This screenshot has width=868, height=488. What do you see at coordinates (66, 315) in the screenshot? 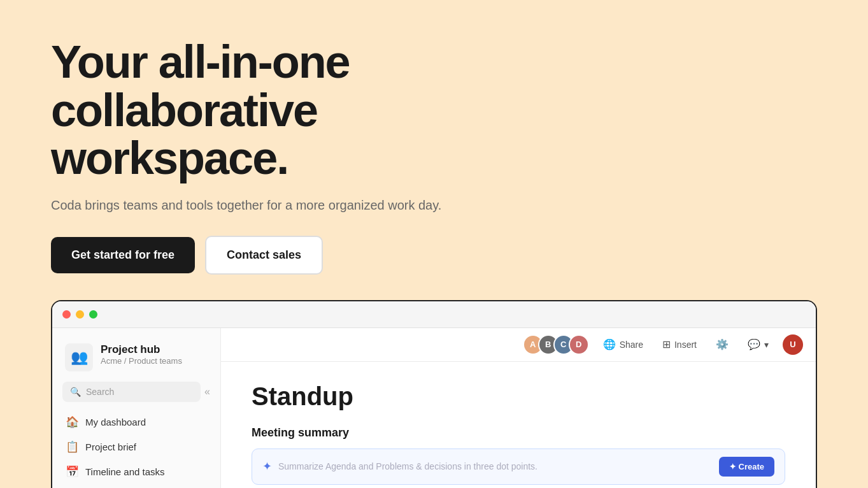
I see `traffic-light-red` at bounding box center [66, 315].